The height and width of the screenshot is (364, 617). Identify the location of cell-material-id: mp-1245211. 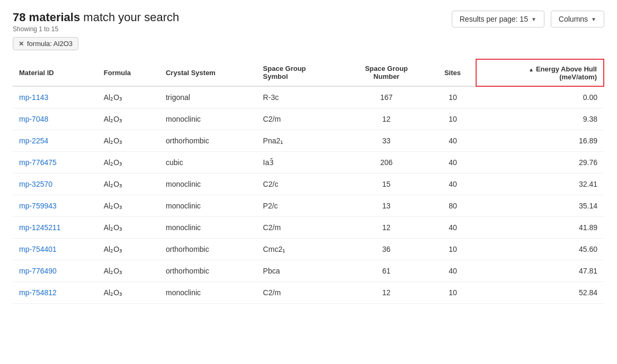
(55, 228).